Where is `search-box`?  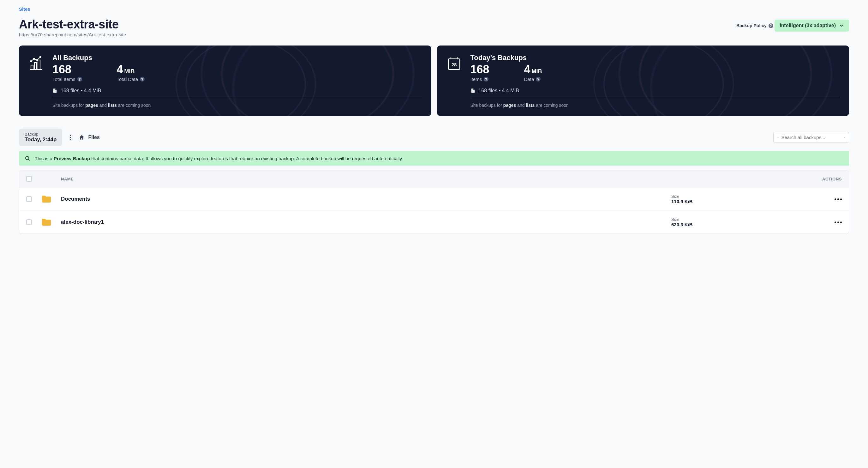 search-box is located at coordinates (811, 138).